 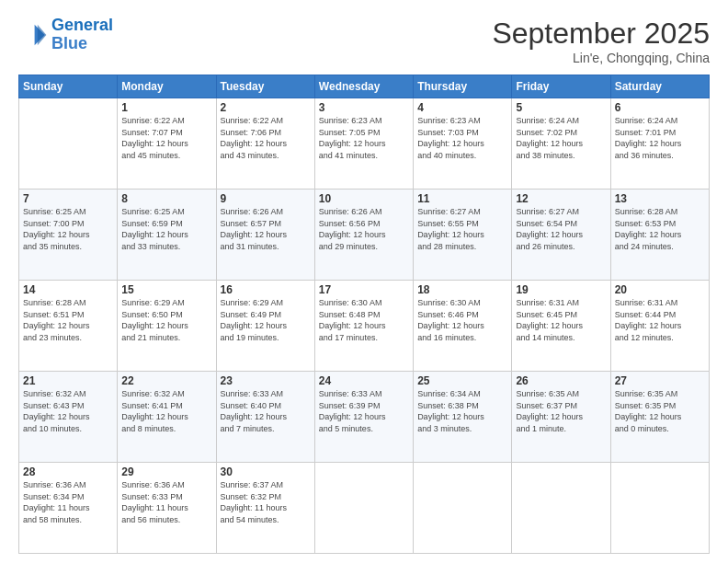 I want to click on day-number: 9, so click(x=266, y=199).